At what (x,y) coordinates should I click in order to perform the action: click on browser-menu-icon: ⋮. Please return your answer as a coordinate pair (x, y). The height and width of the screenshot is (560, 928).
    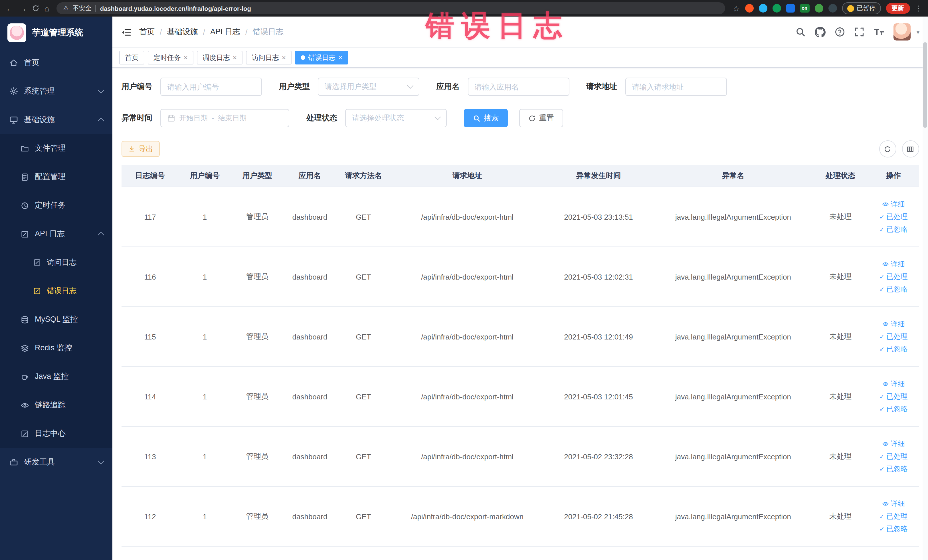
    Looking at the image, I should click on (919, 8).